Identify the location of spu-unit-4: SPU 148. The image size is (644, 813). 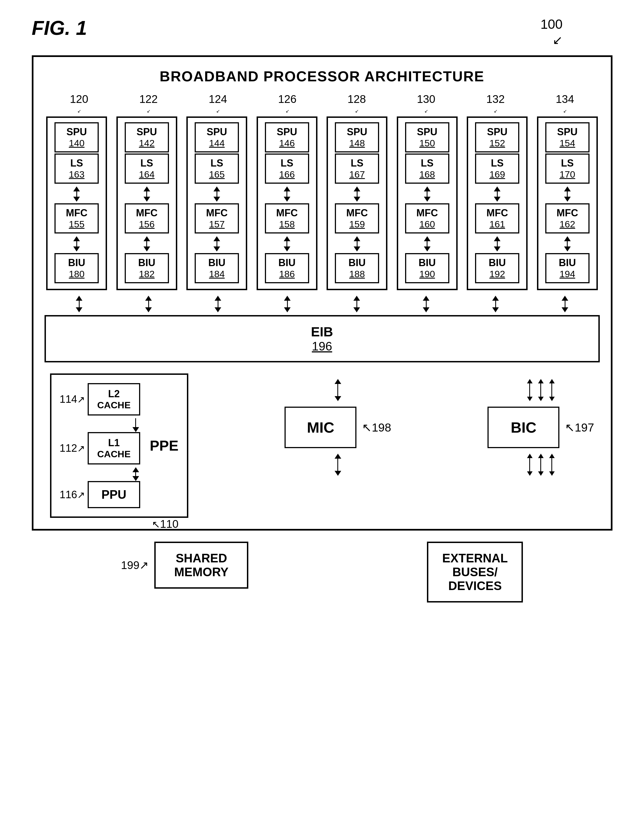
(357, 137).